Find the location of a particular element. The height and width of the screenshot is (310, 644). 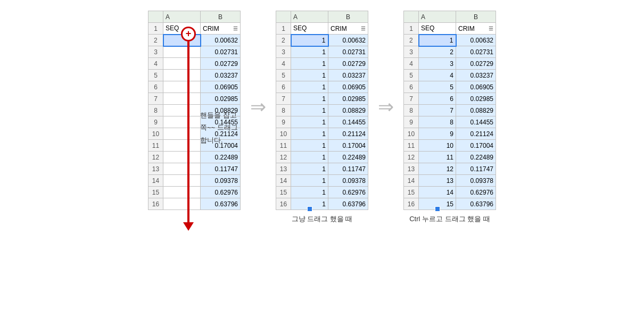

table-row: 16 0.63796 is located at coordinates (195, 204).